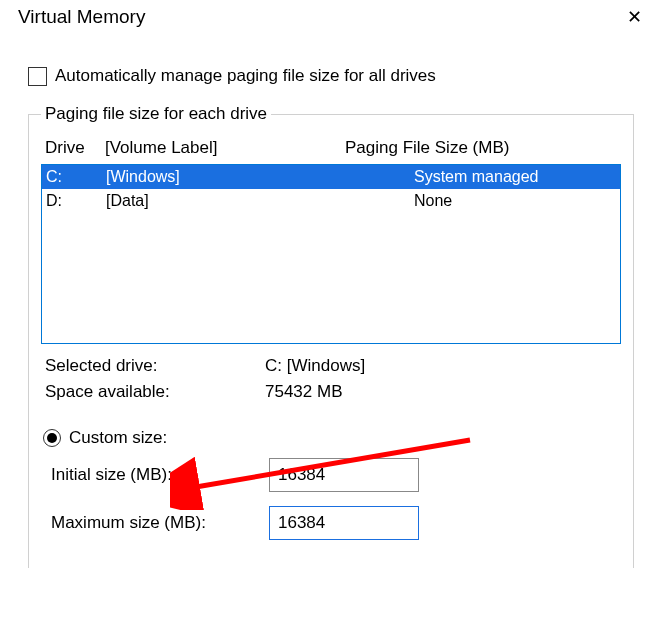 The image size is (662, 627). I want to click on space-available-value: 75432 MB, so click(443, 392).